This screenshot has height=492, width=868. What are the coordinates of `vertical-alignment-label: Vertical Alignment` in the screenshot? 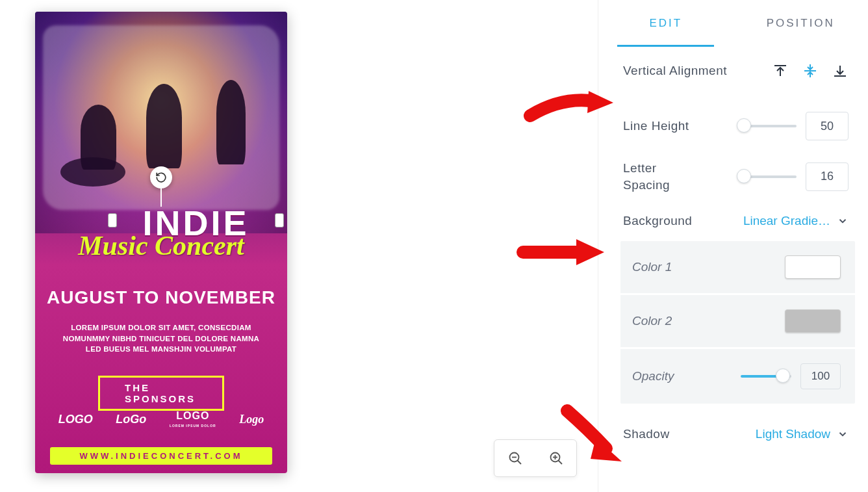 It's located at (675, 71).